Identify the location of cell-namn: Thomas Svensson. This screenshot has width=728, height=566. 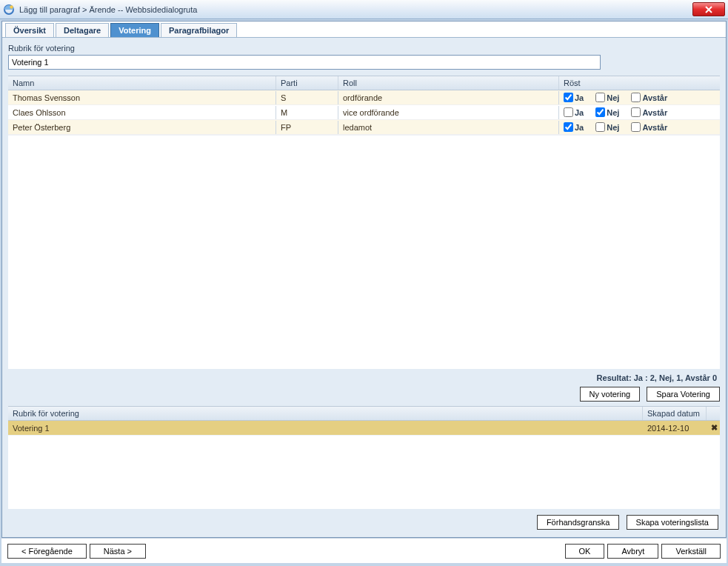
(142, 98).